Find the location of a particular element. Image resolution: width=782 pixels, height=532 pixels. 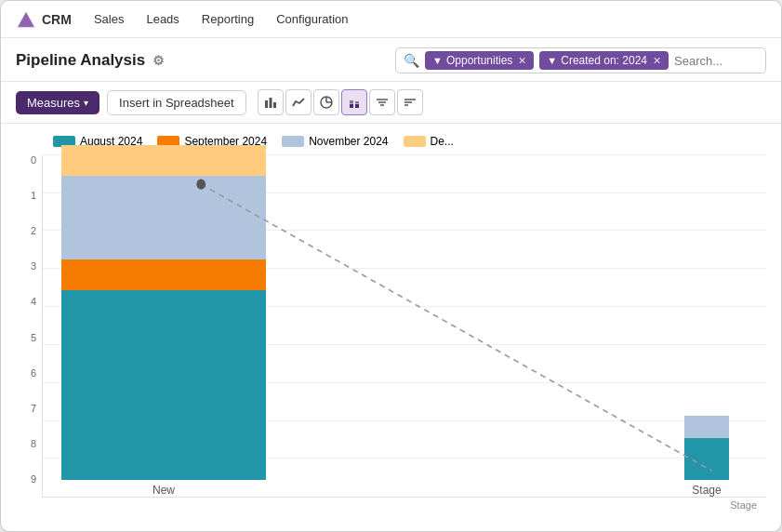

line-chart-icon is located at coordinates (298, 102).